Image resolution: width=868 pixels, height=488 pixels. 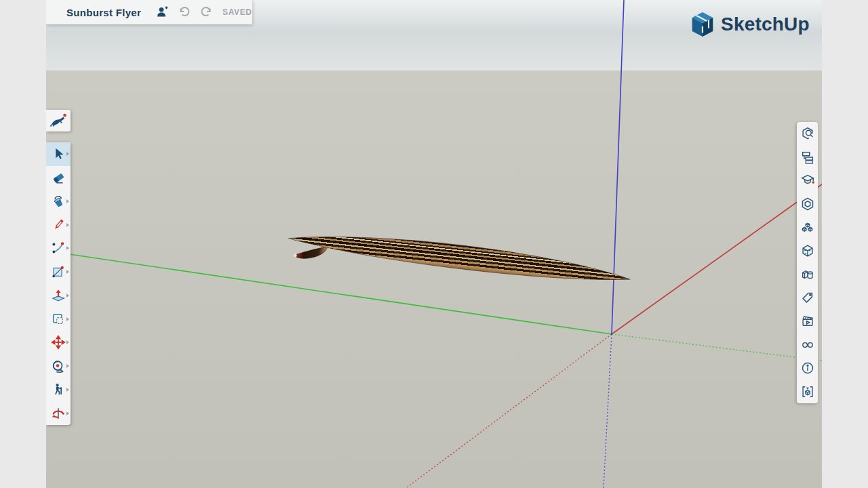 What do you see at coordinates (808, 204) in the screenshot?
I see `components-icon` at bounding box center [808, 204].